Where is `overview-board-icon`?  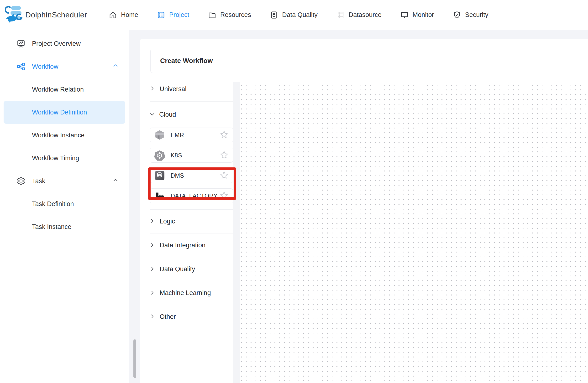 overview-board-icon is located at coordinates (21, 43).